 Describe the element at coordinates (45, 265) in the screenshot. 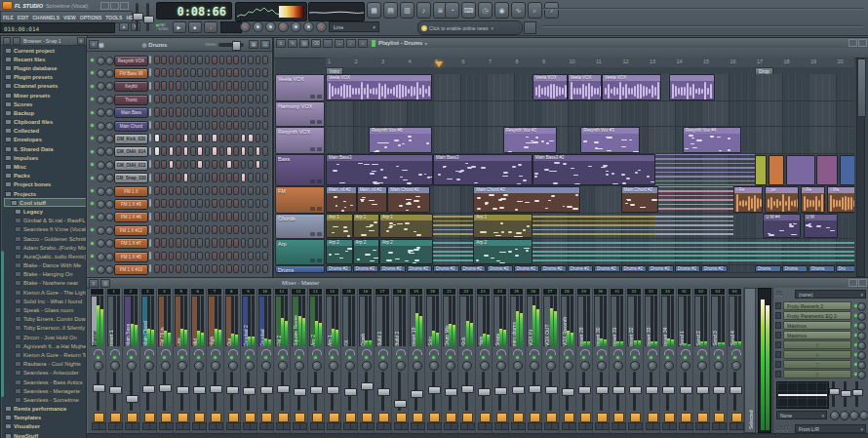

I see `browser-file-blake-dance-with-me: Blake - Dance With Me` at that location.